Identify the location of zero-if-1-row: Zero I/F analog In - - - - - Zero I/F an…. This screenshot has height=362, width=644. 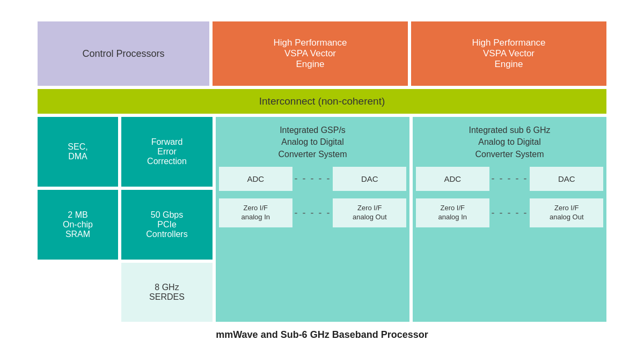
(312, 213).